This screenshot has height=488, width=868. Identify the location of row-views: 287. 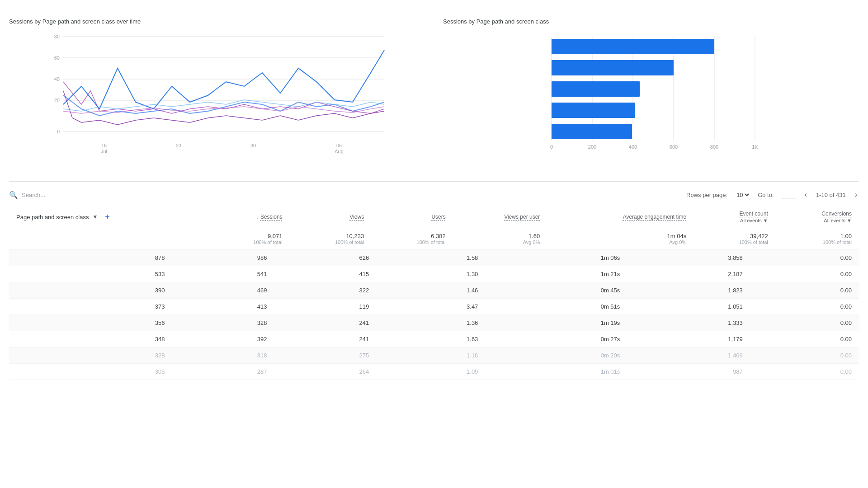
(223, 372).